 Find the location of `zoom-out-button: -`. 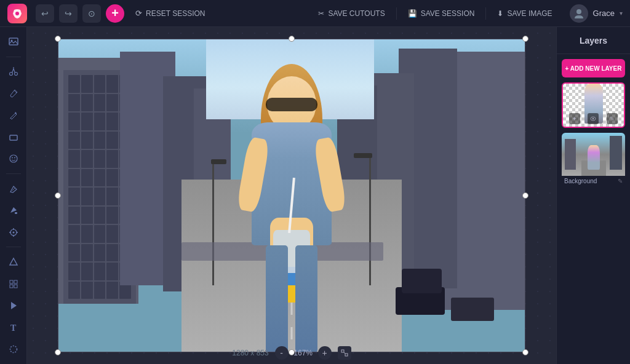

zoom-out-button: - is located at coordinates (282, 353).